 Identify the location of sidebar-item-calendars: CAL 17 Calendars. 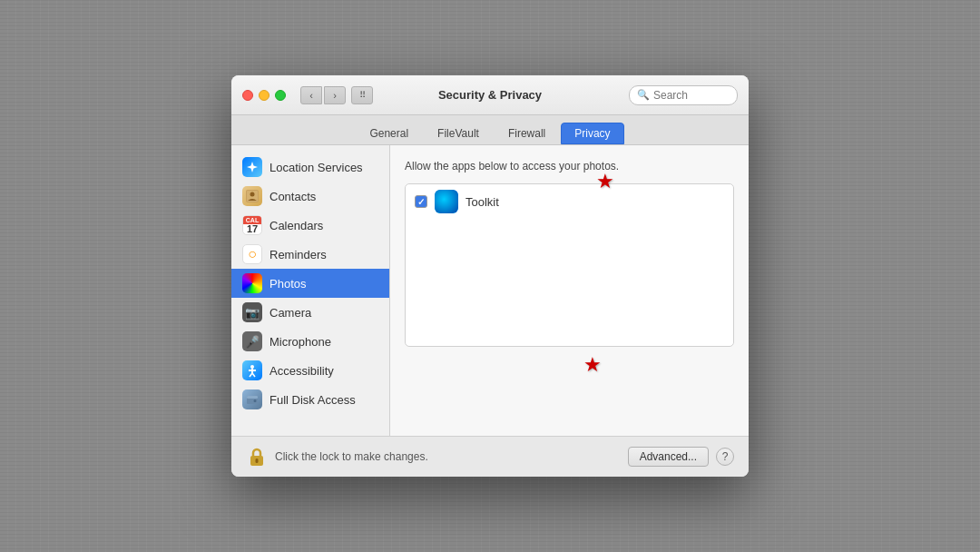
(310, 225).